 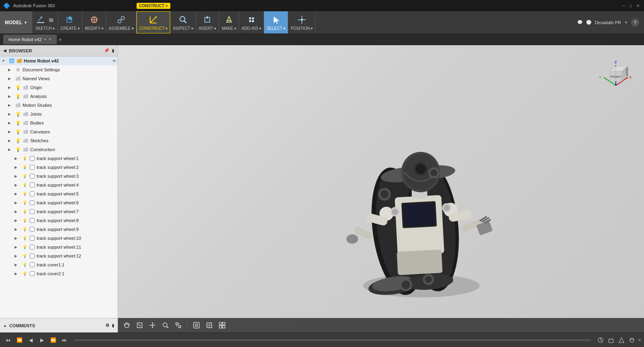 What do you see at coordinates (31, 340) in the screenshot?
I see `play-rev-button: ◀` at bounding box center [31, 340].